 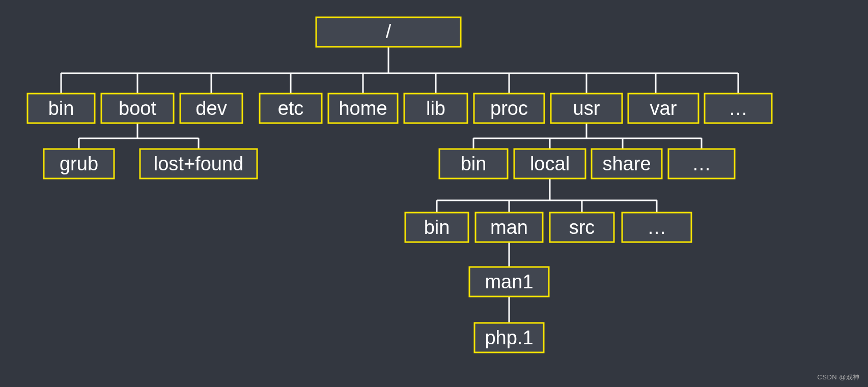 What do you see at coordinates (211, 108) in the screenshot?
I see `node-dev-label: dev` at bounding box center [211, 108].